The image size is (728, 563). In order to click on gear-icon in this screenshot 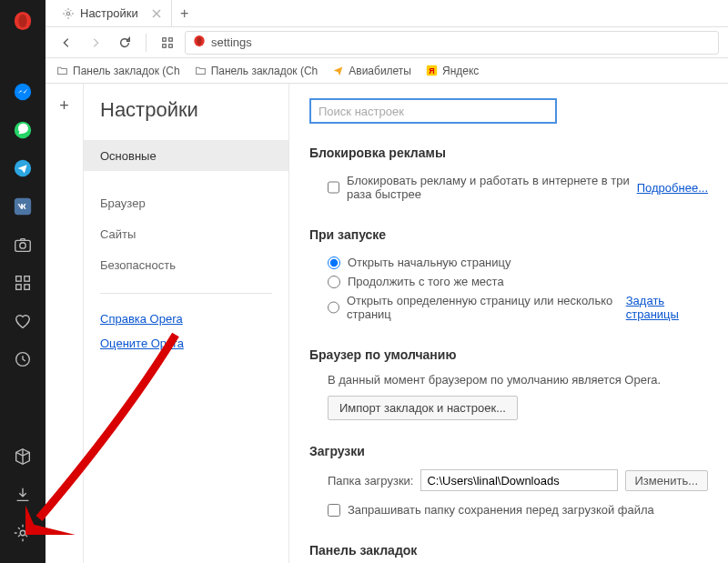, I will do `click(68, 14)`.